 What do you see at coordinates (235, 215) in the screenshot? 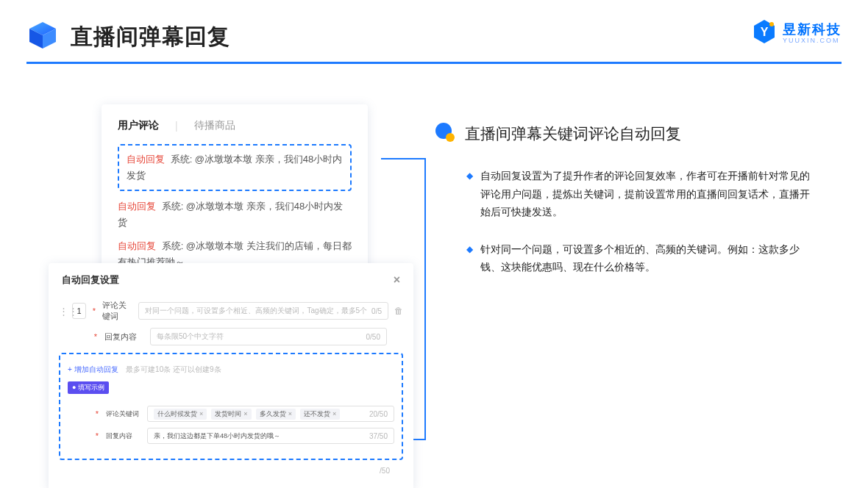
I see `comment-line: 自动回复 系统: @冰墩墩本墩 亲亲，我们48小时内发货` at bounding box center [235, 215].